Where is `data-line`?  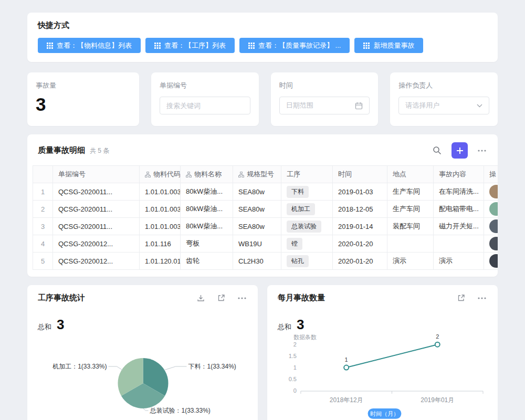 data-line is located at coordinates (392, 356).